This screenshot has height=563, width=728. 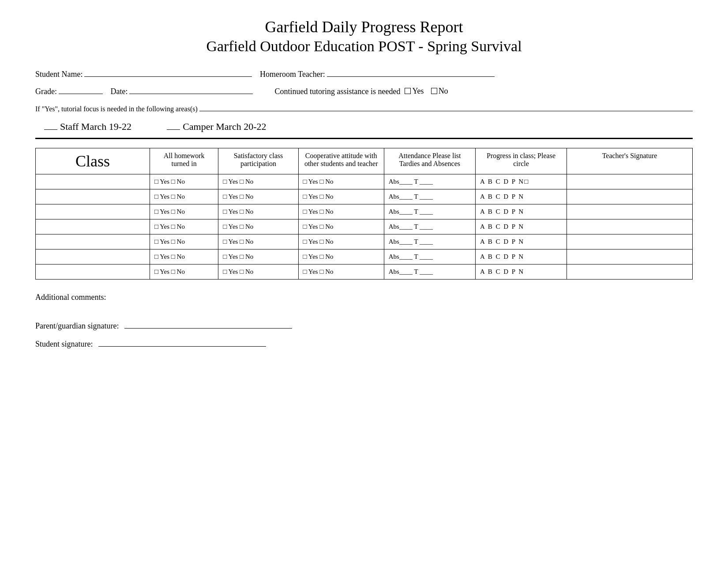 I want to click on cooperative-header-text: Cooperative attitude with other students…, so click(x=341, y=160).